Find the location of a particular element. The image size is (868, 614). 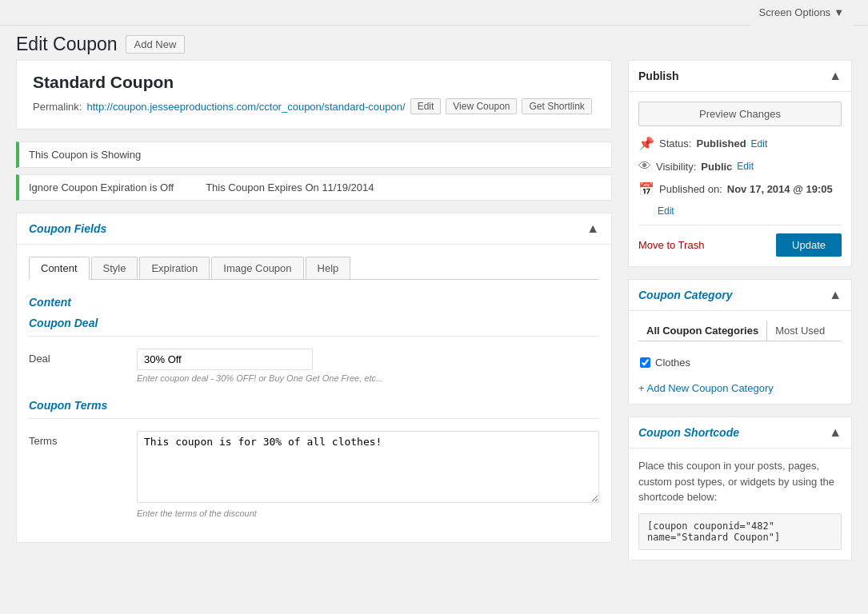

edit-permalink-button: Edit is located at coordinates (426, 106).